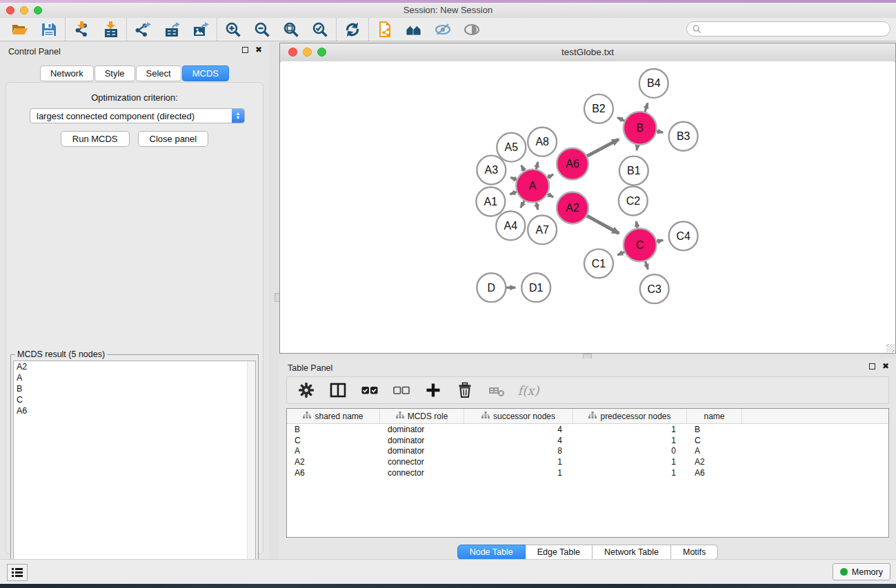  I want to click on show-network-icon, so click(472, 30).